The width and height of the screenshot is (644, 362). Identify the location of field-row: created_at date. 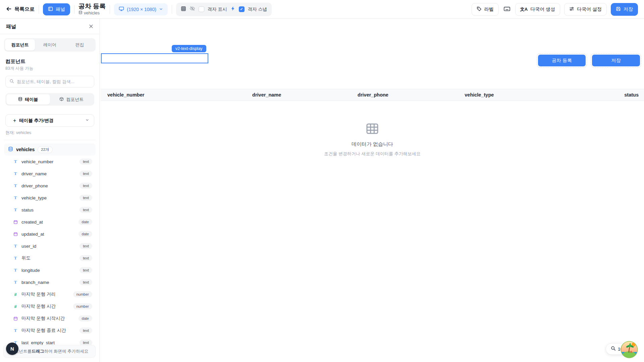
(50, 222).